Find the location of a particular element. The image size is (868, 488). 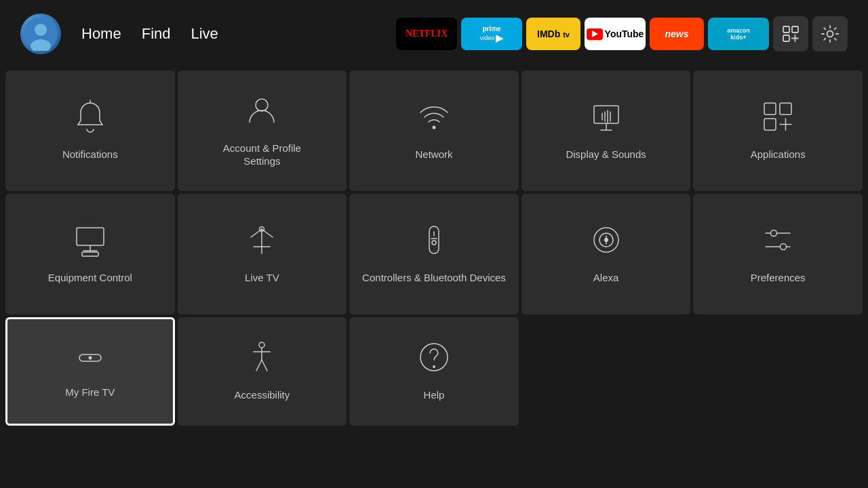

display-label: Display & Sounds is located at coordinates (606, 155).